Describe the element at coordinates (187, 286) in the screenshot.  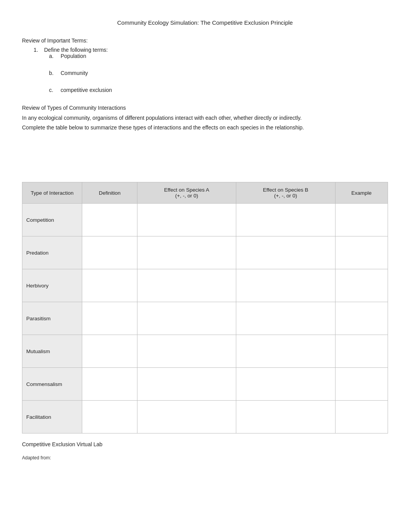
I see `row-effecta-herbivory` at that location.